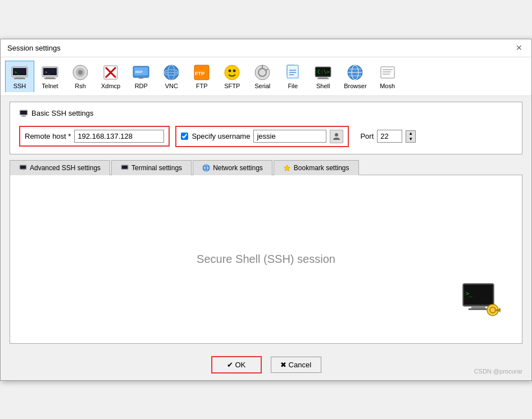 This screenshot has height=419, width=532. Describe the element at coordinates (266, 76) in the screenshot. I see `toolbar: >_ SSH >_ Telnet` at that location.